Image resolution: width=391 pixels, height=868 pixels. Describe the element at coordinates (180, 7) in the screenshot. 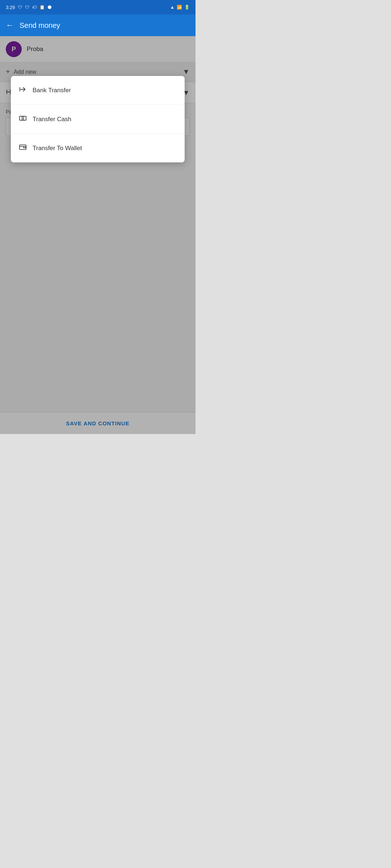

I see `status-bar-right: ▲ 📶 🔋` at that location.